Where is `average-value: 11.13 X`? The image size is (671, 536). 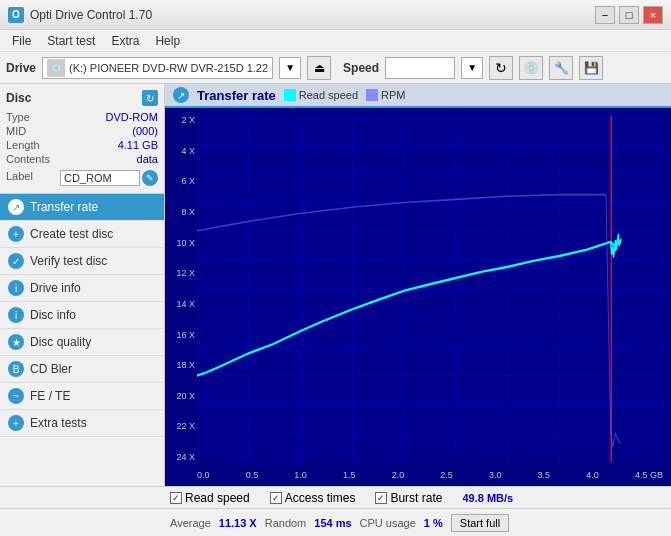 average-value: 11.13 X is located at coordinates (238, 523).